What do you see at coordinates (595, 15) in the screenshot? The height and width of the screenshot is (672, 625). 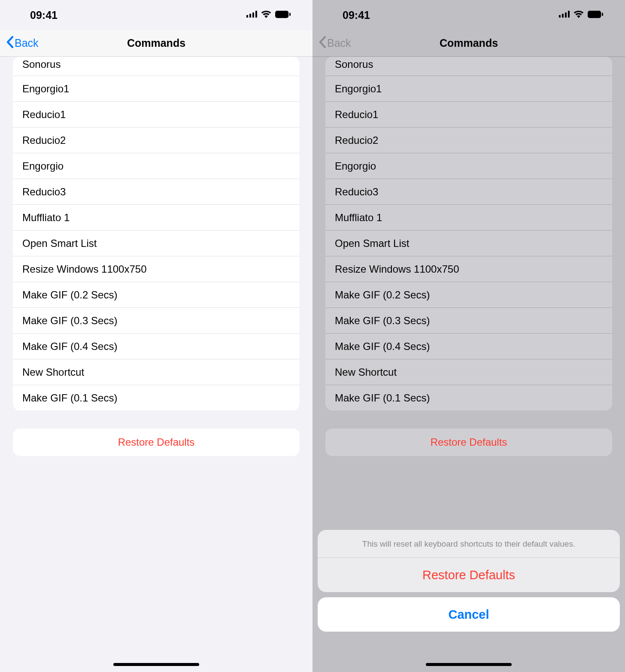 I see `battery-icon` at bounding box center [595, 15].